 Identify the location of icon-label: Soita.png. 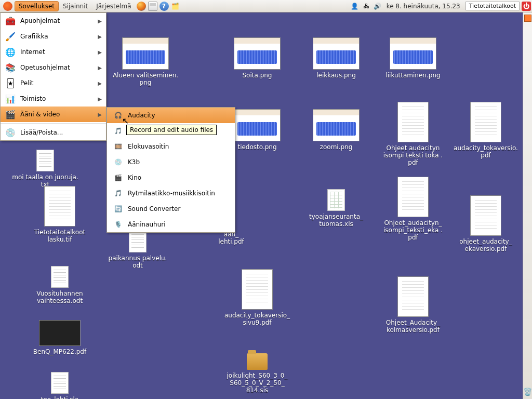
(257, 75).